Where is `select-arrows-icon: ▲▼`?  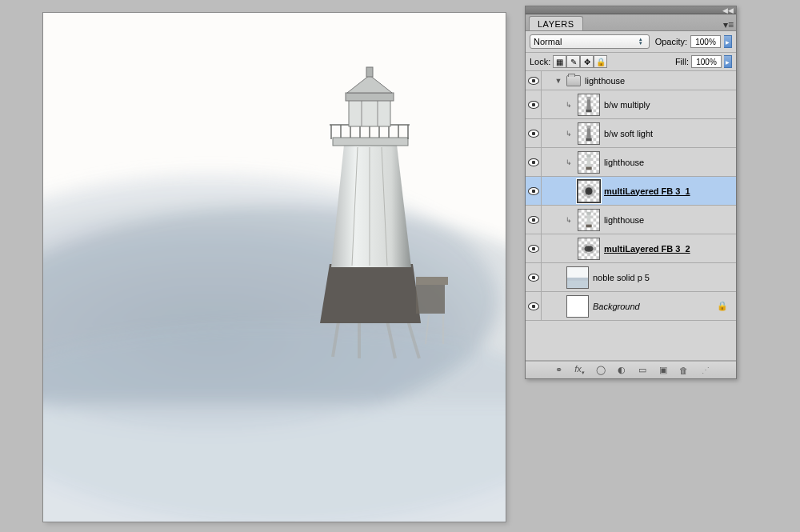 select-arrows-icon: ▲▼ is located at coordinates (641, 42).